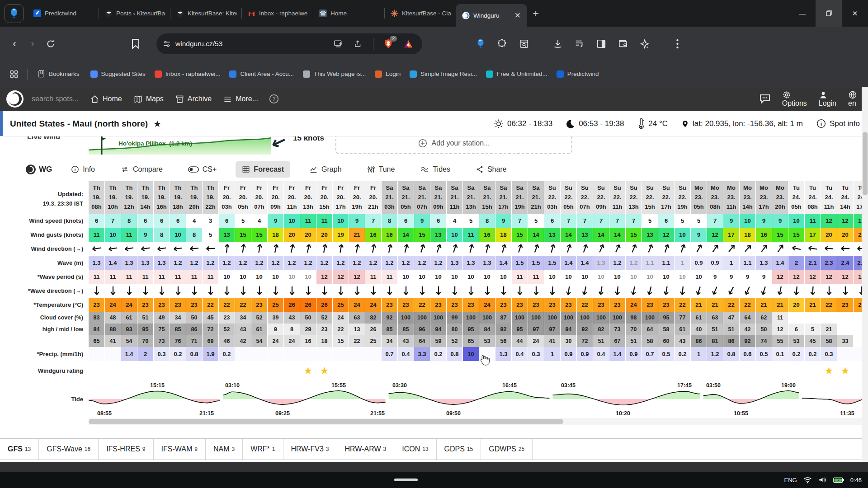 The image size is (868, 488). Describe the element at coordinates (731, 221) in the screenshot. I see `wind-speed-cell: 9` at that location.